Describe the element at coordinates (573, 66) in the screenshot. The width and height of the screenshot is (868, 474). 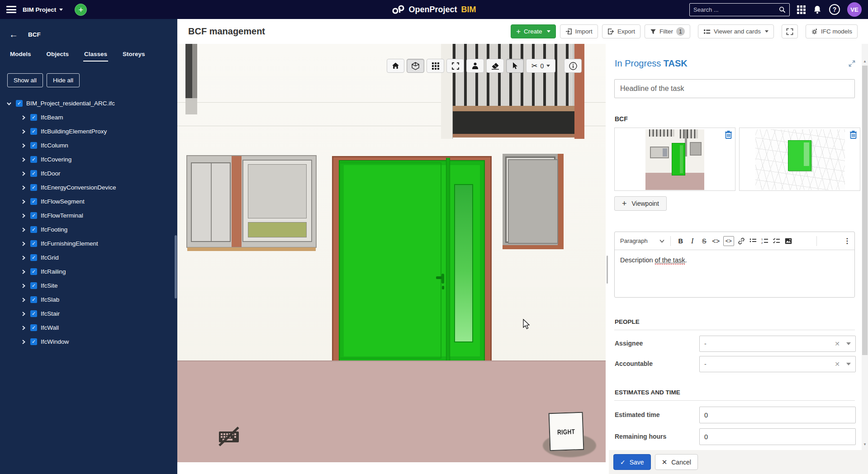
I see `info-button` at that location.